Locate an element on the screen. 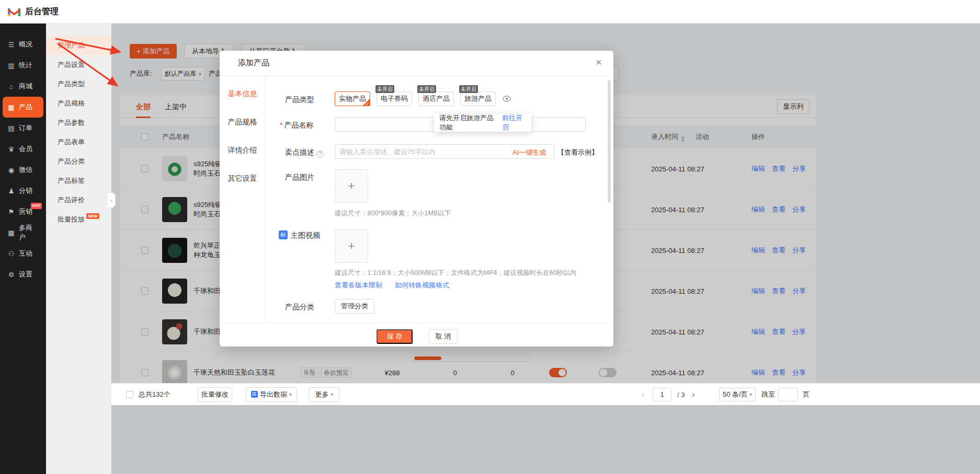  modal-tab-basic-info: 基本信息 is located at coordinates (243, 94).